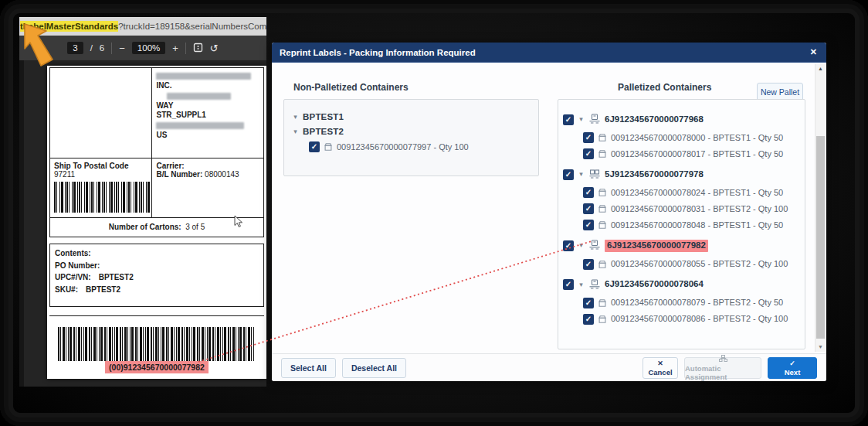  What do you see at coordinates (420, 147) in the screenshot?
I see `np-item-row: ✓00912345670000077997 - Qty 100` at bounding box center [420, 147].